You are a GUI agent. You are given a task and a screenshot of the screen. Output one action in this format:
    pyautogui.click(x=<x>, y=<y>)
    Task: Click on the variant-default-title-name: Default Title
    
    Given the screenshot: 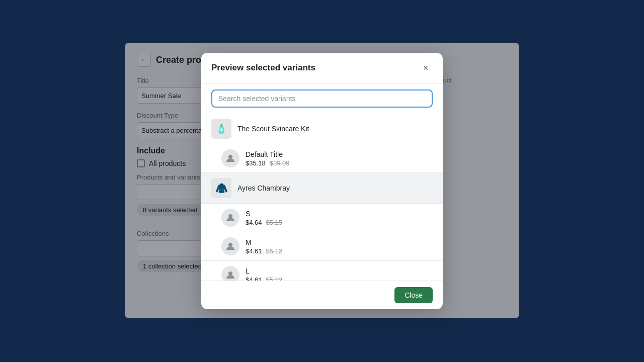 What is the action you would take?
    pyautogui.click(x=339, y=154)
    